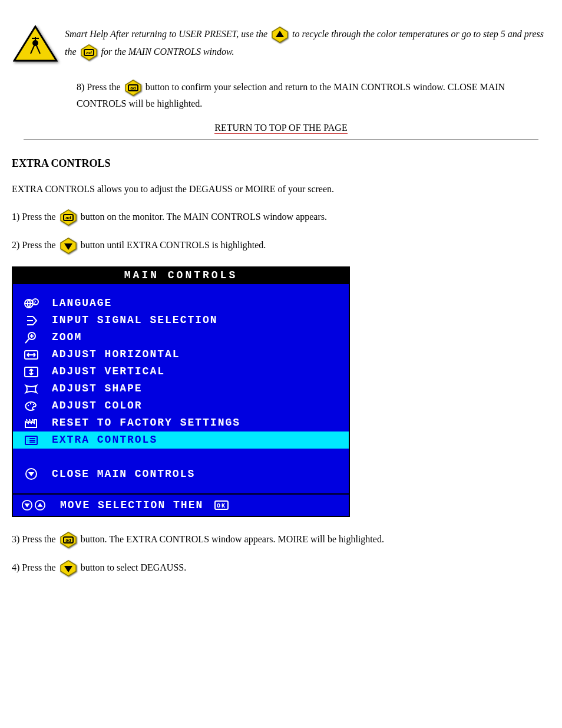 The height and width of the screenshot is (728, 562). What do you see at coordinates (31, 304) in the screenshot?
I see `globe-question-icon: ?` at bounding box center [31, 304].